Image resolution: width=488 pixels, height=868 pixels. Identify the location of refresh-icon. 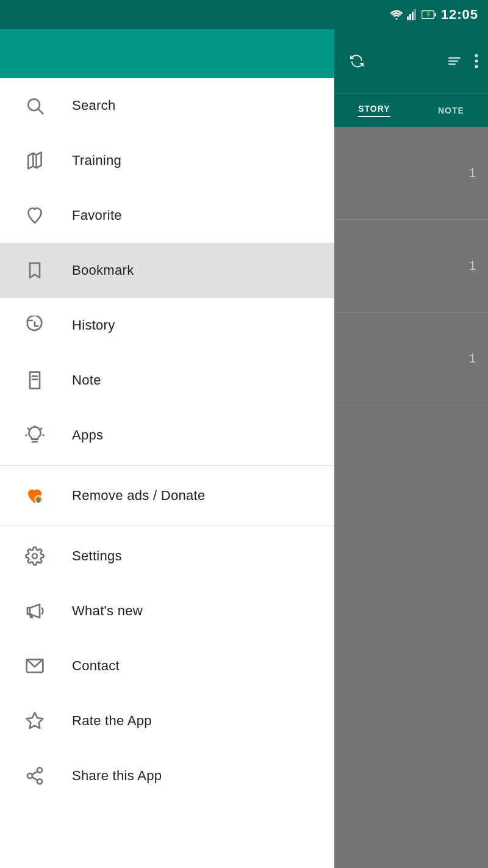
(357, 61).